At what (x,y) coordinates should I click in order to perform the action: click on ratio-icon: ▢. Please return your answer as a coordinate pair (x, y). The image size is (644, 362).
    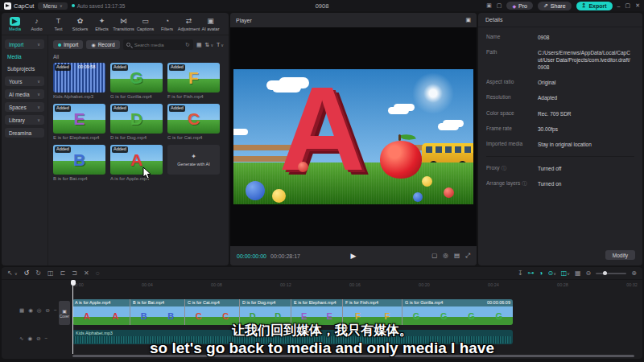
    Looking at the image, I should click on (435, 256).